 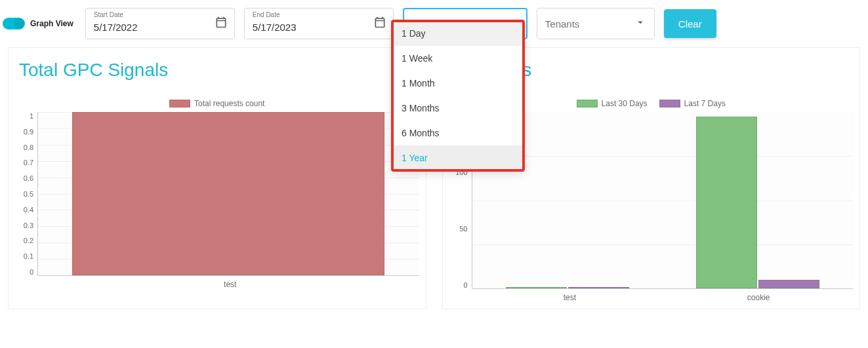 I want to click on y-tick: 0.4, so click(x=29, y=210).